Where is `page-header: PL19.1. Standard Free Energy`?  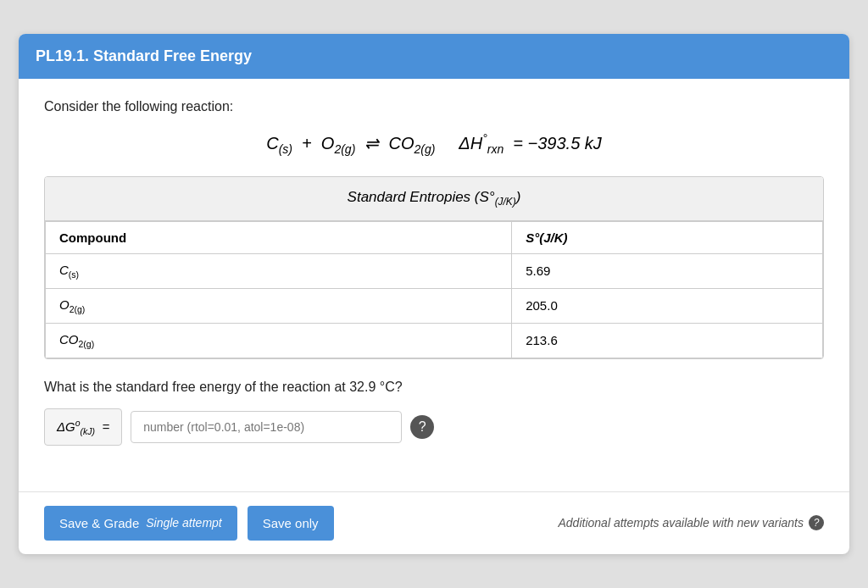
page-header: PL19.1. Standard Free Energy is located at coordinates (434, 56).